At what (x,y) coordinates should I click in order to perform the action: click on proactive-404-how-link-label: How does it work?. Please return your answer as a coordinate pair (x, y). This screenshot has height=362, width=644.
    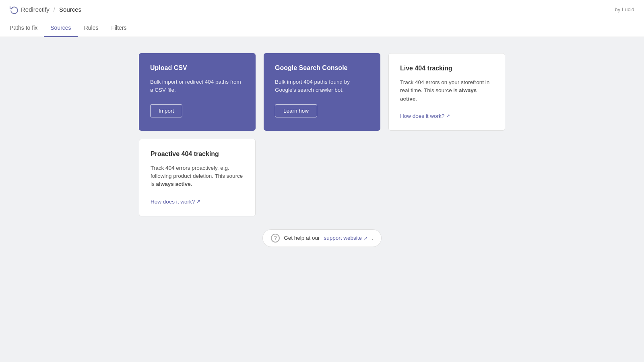
    Looking at the image, I should click on (173, 202).